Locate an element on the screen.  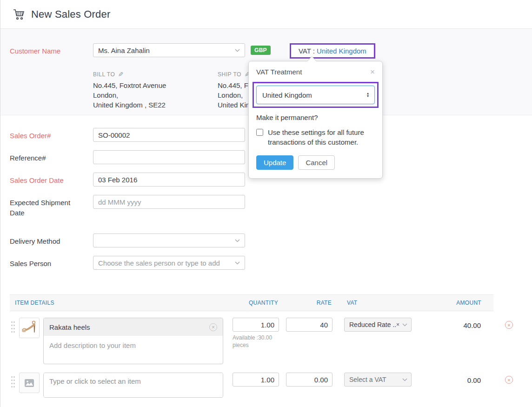
items-table-header: ITEM DETAILS QUANTITY RATE VAT AMOUNT is located at coordinates (252, 303).